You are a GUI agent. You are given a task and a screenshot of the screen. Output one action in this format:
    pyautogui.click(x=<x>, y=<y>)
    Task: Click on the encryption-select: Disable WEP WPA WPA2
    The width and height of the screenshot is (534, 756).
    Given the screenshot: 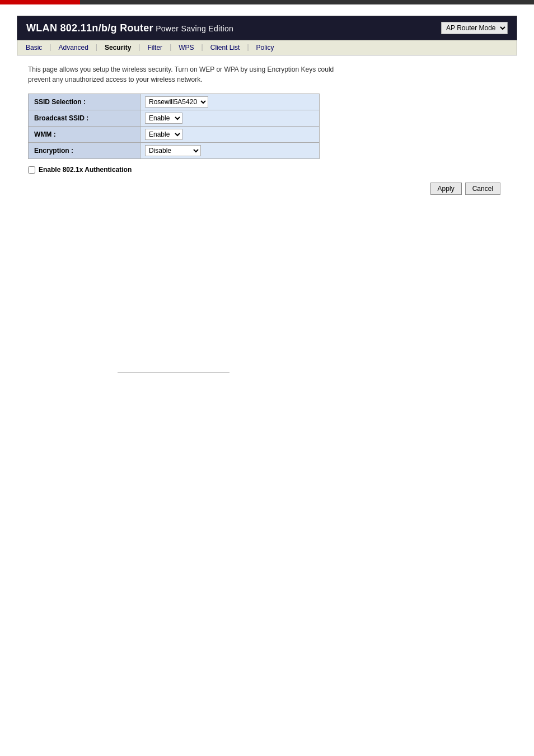 What is the action you would take?
    pyautogui.click(x=173, y=151)
    